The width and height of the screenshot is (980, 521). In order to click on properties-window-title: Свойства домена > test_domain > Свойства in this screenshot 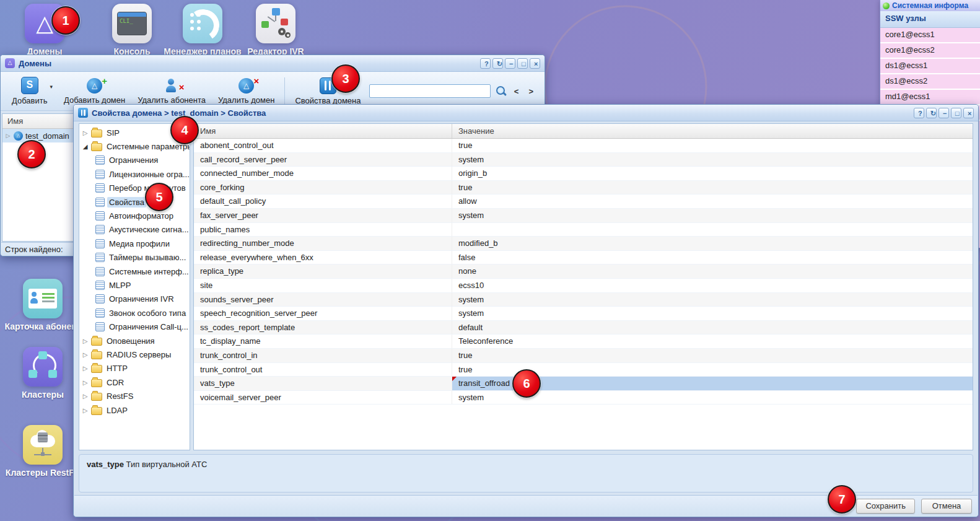, I will do `click(503, 113)`.